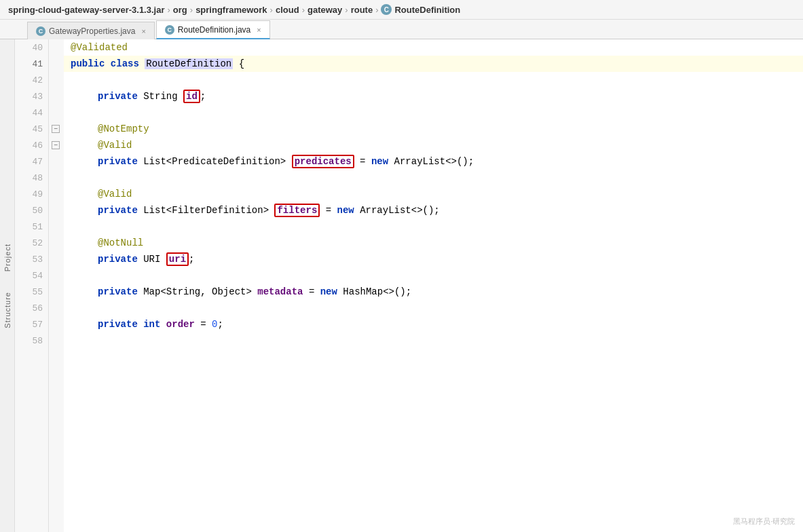 This screenshot has width=803, height=532. I want to click on fold-cell-45: −, so click(56, 129).